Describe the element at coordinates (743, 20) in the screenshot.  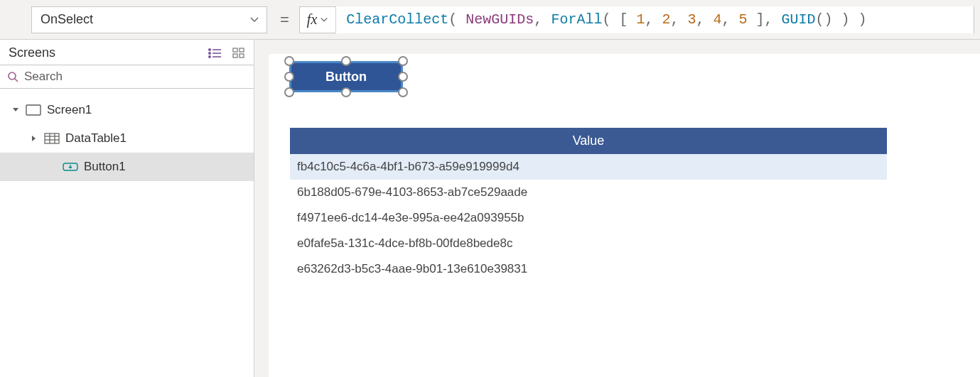
I see `formula-token: 5` at that location.